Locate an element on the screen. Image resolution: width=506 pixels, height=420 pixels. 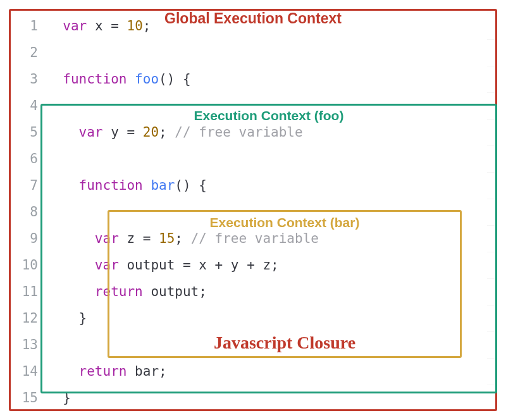
line-number: 1 is located at coordinates (23, 26).